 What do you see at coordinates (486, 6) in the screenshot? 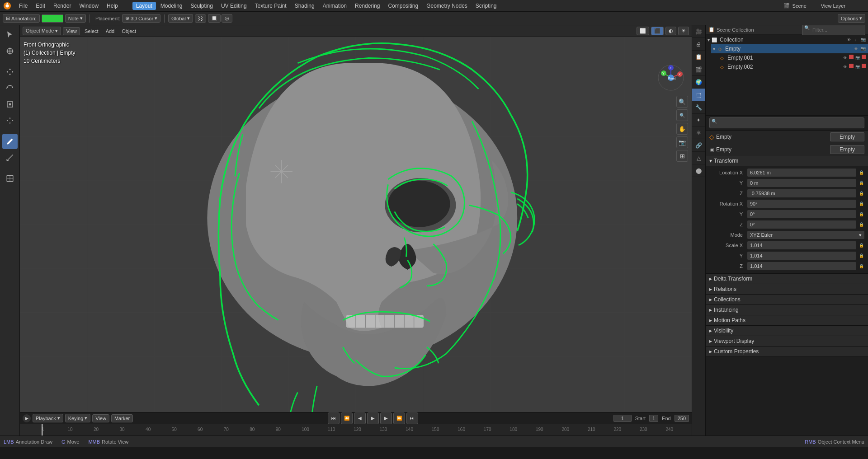
I see `tab-scripting: Scripting` at bounding box center [486, 6].